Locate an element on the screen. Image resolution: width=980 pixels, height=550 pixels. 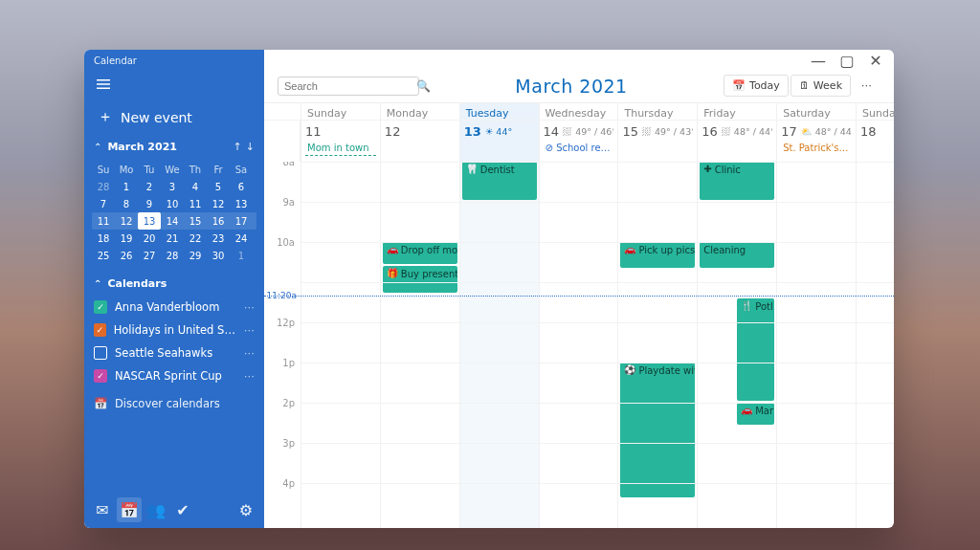
mini-day: 29 is located at coordinates (195, 255).